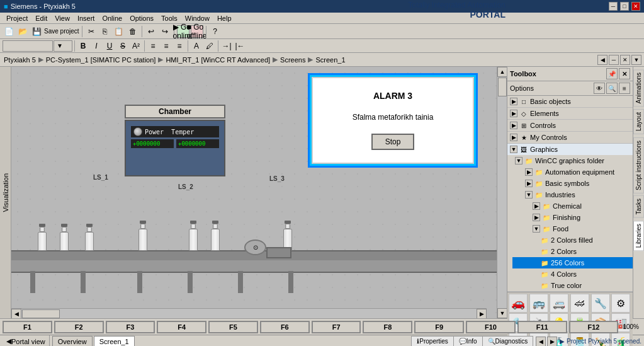 This screenshot has width=644, height=346. What do you see at coordinates (573, 285) in the screenshot?
I see `true-color-item: 📁 True color` at bounding box center [573, 285].